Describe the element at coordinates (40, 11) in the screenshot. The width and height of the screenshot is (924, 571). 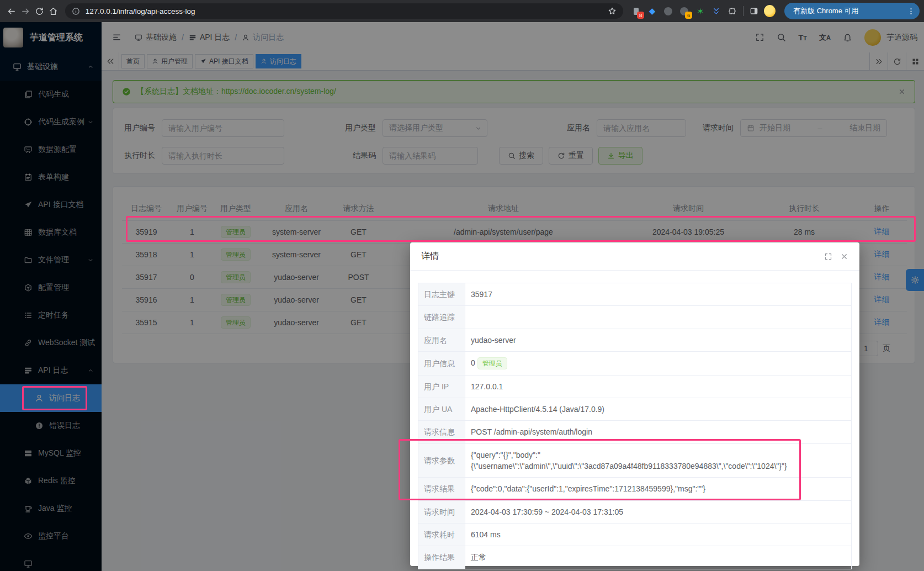
I see `browser-reload-button` at that location.